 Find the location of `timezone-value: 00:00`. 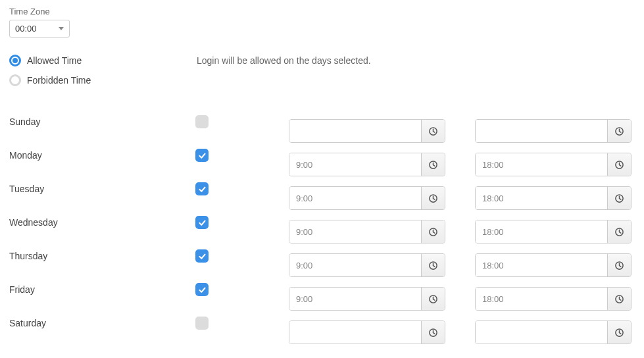

timezone-value: 00:00 is located at coordinates (26, 29).